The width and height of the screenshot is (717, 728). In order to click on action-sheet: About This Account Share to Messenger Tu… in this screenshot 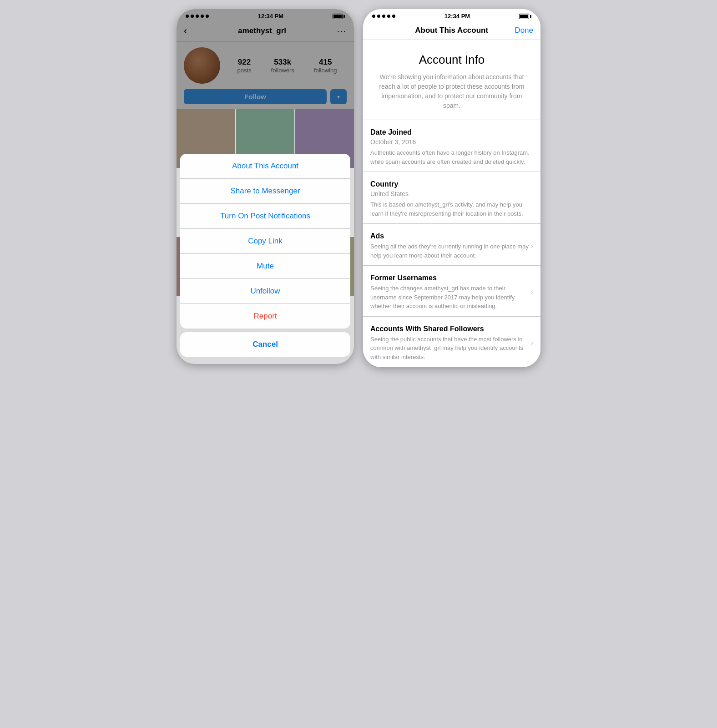, I will do `click(265, 241)`.